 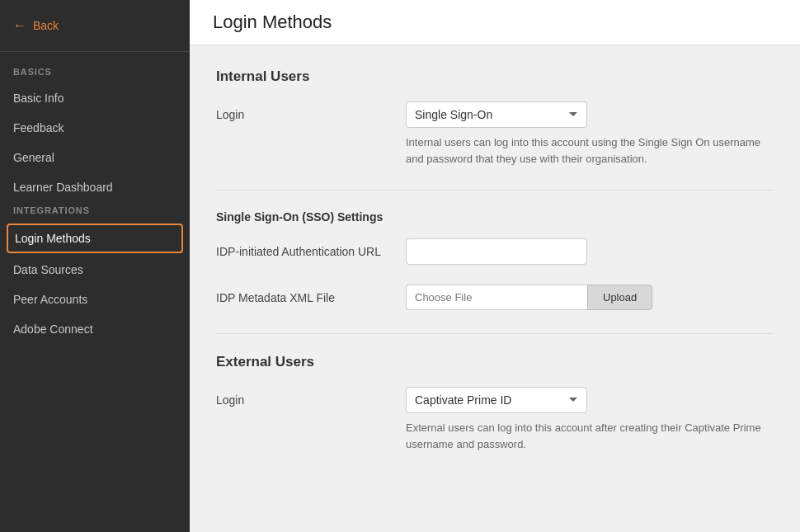 I want to click on sidebar-item-login-methods: Login Methods, so click(x=95, y=238).